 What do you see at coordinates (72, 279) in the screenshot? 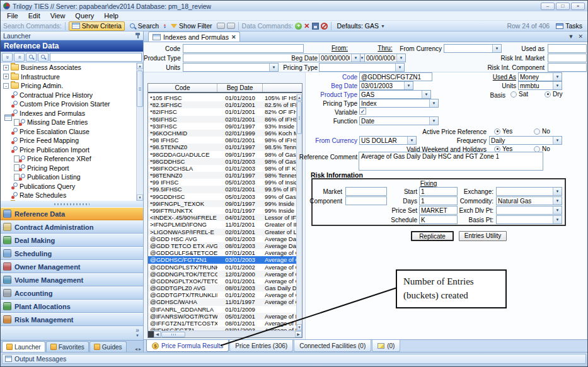
I see `sidebar-item-volume-management: Volume Management` at bounding box center [72, 279].